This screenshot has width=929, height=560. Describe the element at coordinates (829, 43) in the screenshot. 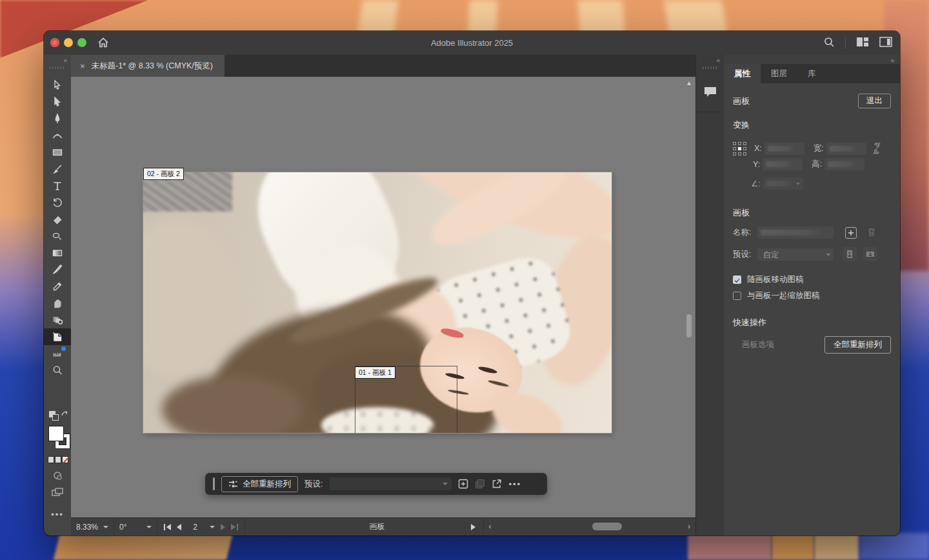

I see `search-icon` at that location.